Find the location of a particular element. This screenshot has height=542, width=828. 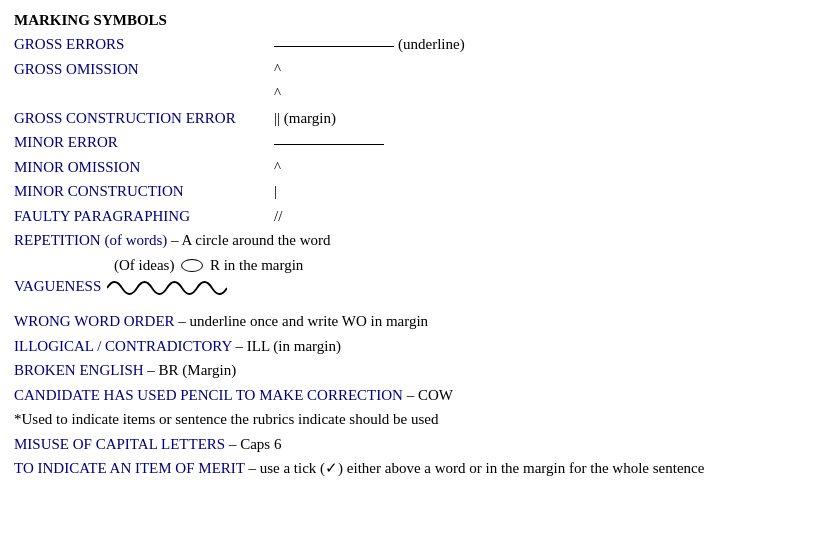

text-illogical: – ILL (in margin) is located at coordinates (286, 346).